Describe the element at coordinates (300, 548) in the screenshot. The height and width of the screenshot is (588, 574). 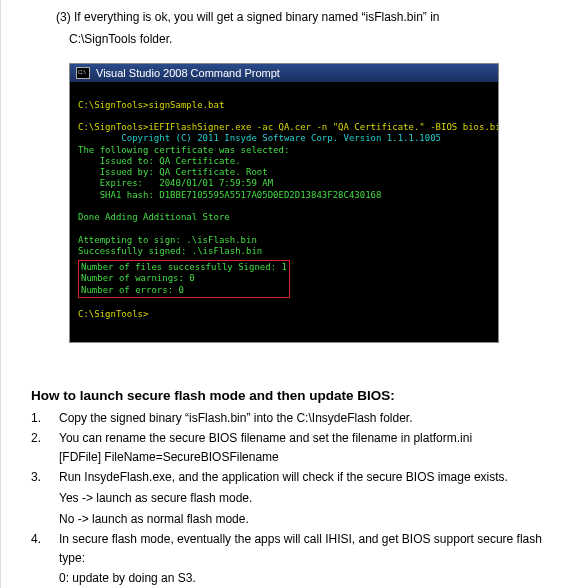
I see `step-4-text: In secure flash mode, eventually the app…` at that location.